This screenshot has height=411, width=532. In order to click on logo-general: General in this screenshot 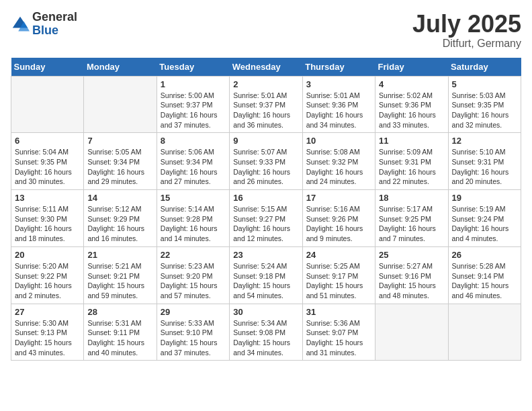, I will do `click(55, 17)`.